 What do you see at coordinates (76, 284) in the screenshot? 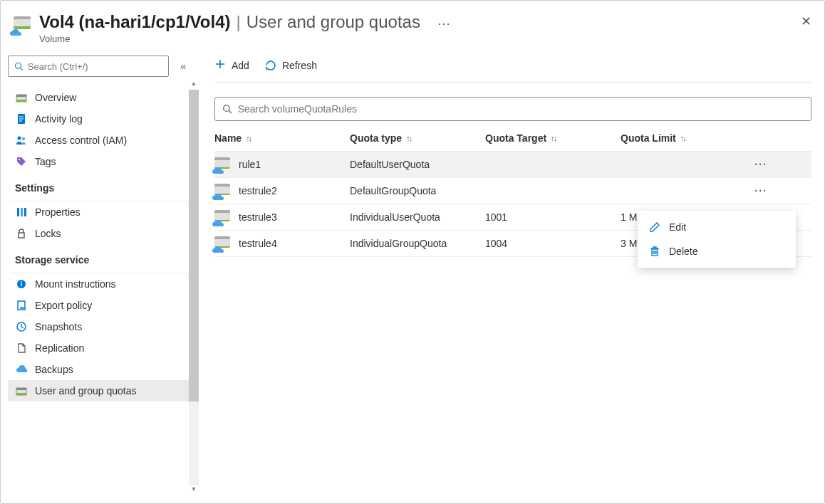
I see `nav-label: Mount instructions` at bounding box center [76, 284].